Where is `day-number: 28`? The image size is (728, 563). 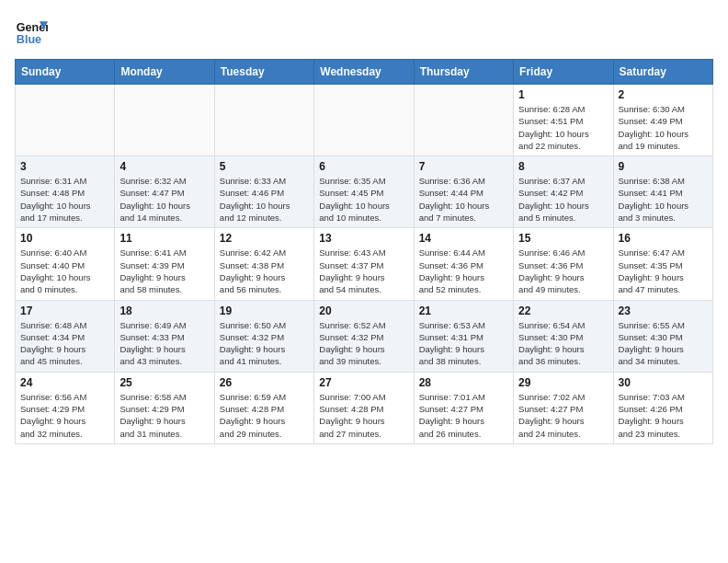 day-number: 28 is located at coordinates (463, 383).